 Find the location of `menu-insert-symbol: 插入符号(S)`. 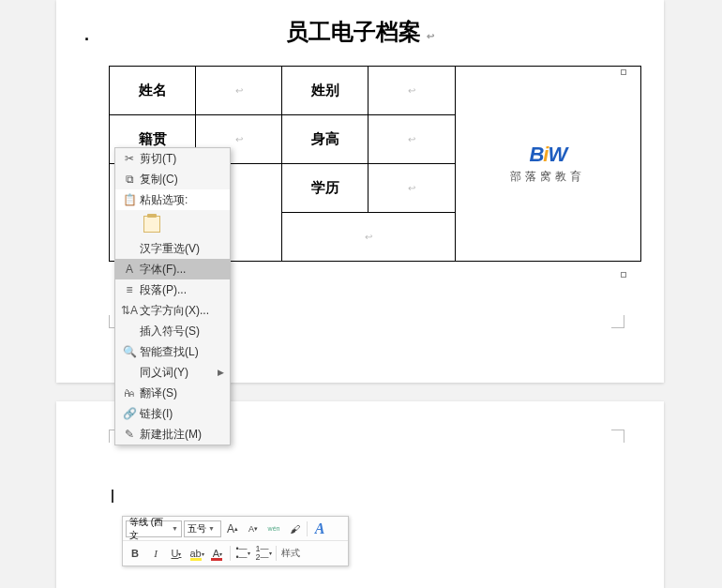

menu-insert-symbol: 插入符号(S) is located at coordinates (173, 331).